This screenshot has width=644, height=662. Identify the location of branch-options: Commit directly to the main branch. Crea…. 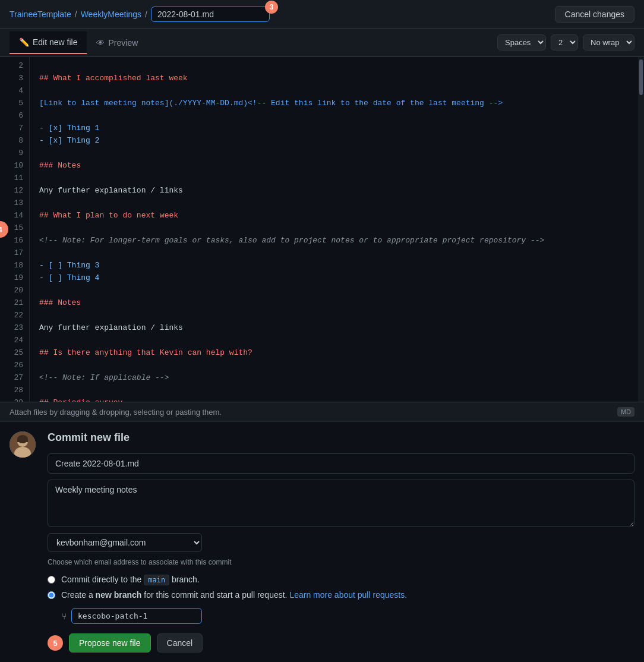
(341, 599).